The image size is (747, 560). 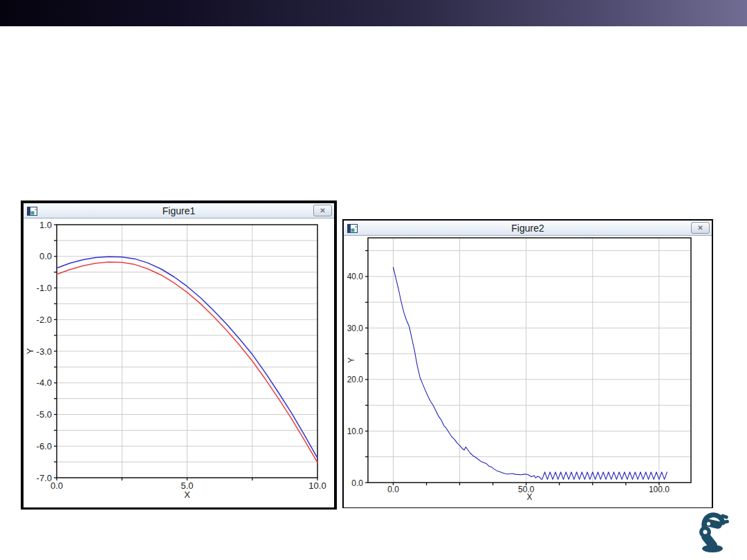 What do you see at coordinates (356, 380) in the screenshot?
I see `svg-text: 20.0` at bounding box center [356, 380].